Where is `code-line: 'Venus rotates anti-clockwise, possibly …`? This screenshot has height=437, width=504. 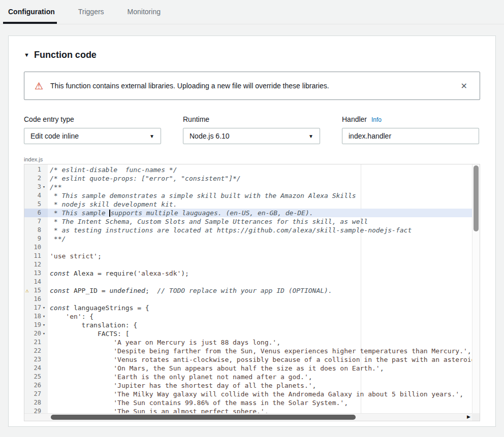 code-line: 'Venus rotates anti-clockwise, possibly … is located at coordinates (264, 359).